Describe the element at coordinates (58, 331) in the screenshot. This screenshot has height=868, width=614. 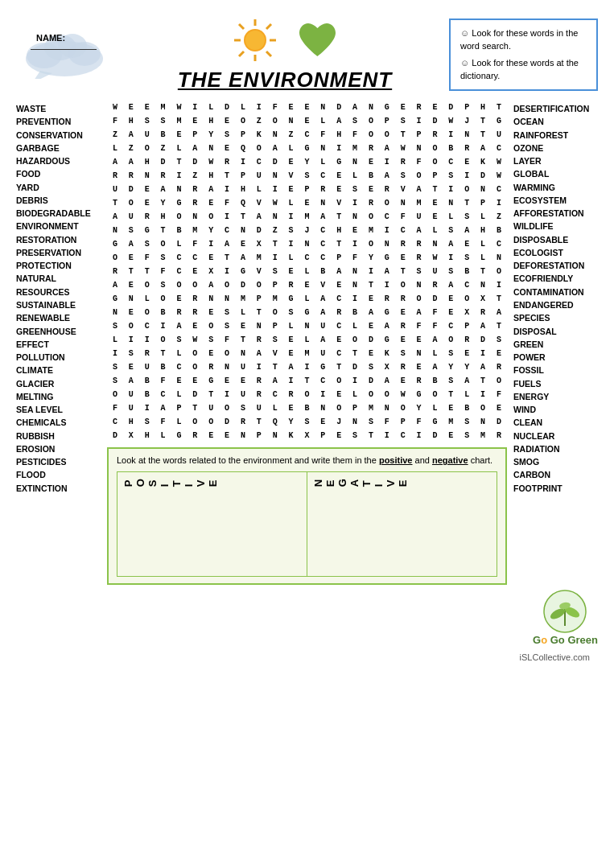
I see `left-word-item: GREENHOUSE` at that location.